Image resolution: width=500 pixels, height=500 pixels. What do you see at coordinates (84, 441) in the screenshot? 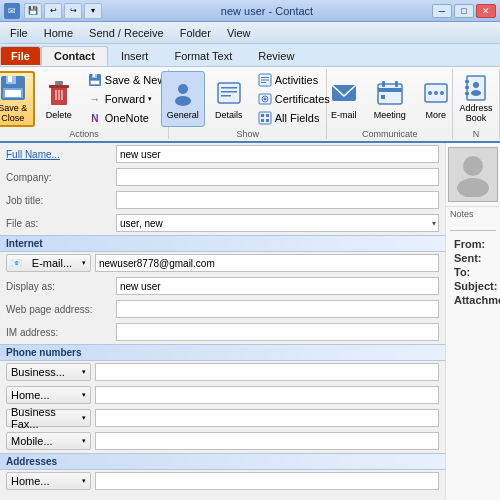
I see `mobile-dropdown: ▾` at bounding box center [84, 441].